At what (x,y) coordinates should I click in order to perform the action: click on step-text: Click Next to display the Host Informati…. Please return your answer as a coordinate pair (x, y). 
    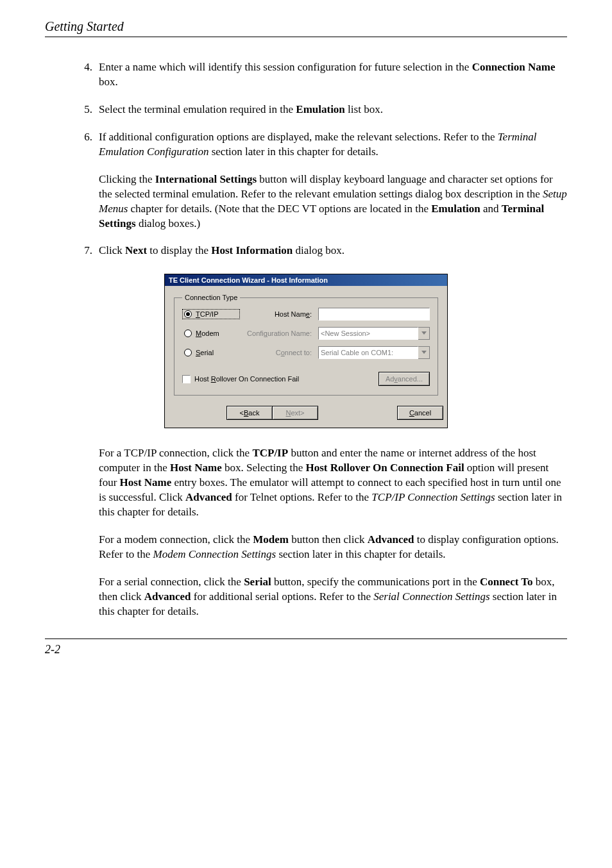
    Looking at the image, I should click on (333, 251).